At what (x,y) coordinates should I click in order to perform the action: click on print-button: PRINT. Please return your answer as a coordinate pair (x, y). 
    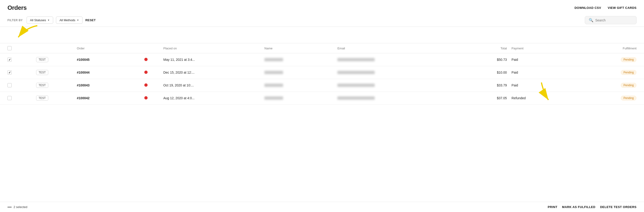
    Looking at the image, I should click on (552, 207).